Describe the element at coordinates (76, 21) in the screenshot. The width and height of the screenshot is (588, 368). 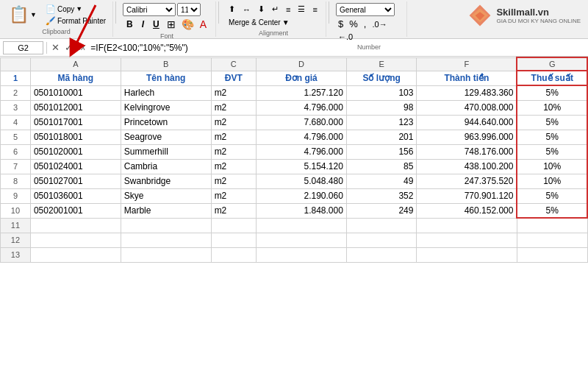
I see `format-painter-button: 🖌️ Format Painter` at that location.